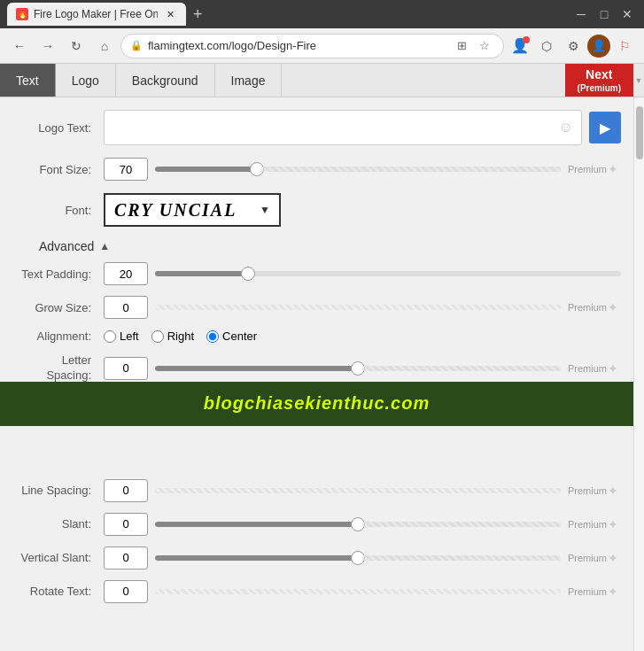 The height and width of the screenshot is (651, 644). Describe the element at coordinates (599, 80) in the screenshot. I see `next-button: Next (Premium)` at that location.